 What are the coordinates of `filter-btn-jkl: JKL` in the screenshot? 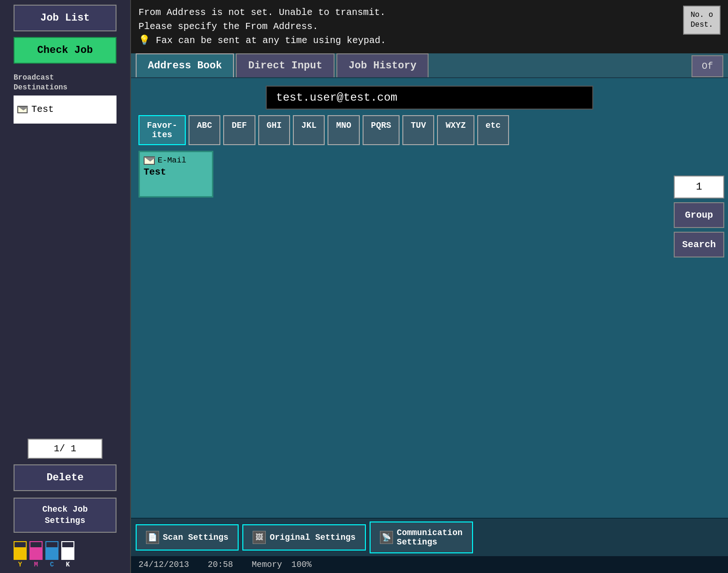 It's located at (309, 130).